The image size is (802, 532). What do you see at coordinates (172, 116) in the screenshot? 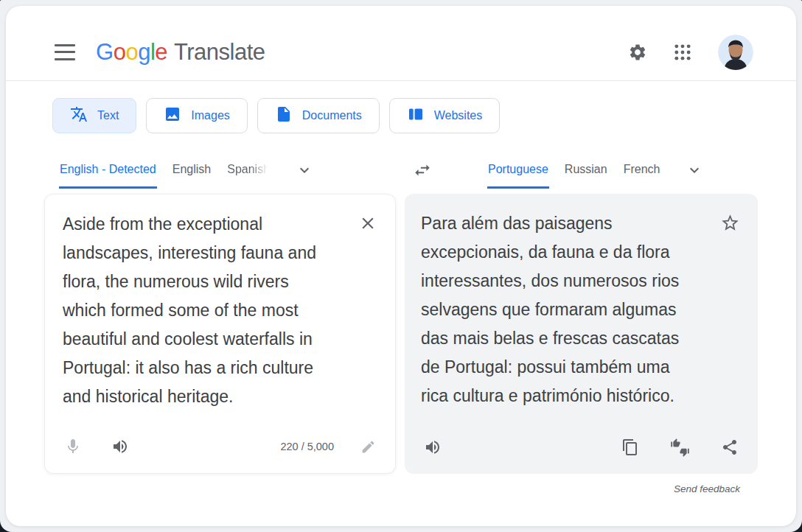
I see `image-icon` at bounding box center [172, 116].